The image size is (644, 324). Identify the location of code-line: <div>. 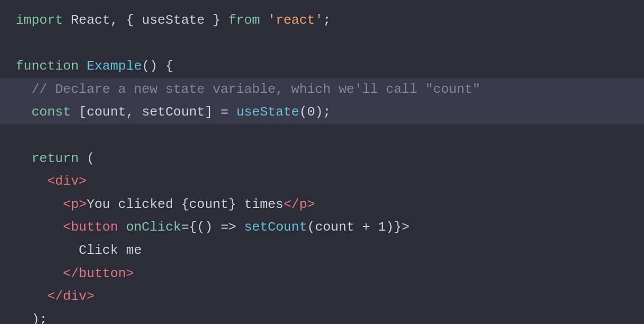
(322, 182).